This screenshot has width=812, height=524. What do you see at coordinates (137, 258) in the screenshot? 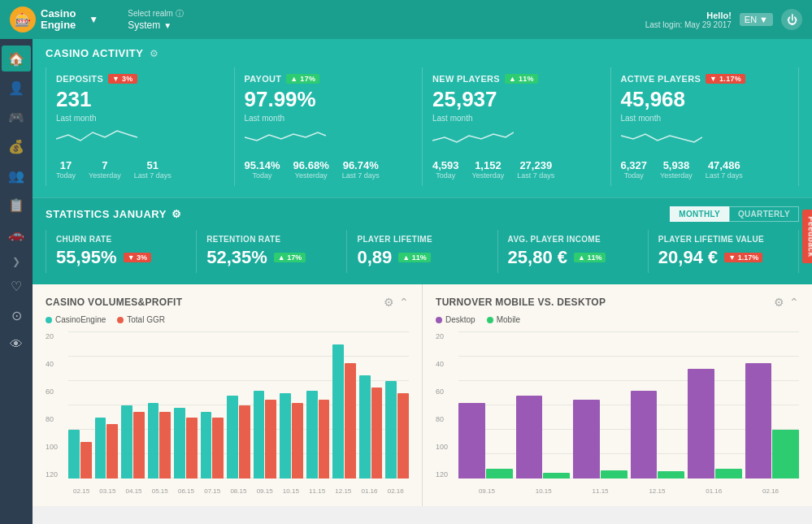
I see `churn-rate-badge: ▼ 3%` at bounding box center [137, 258].